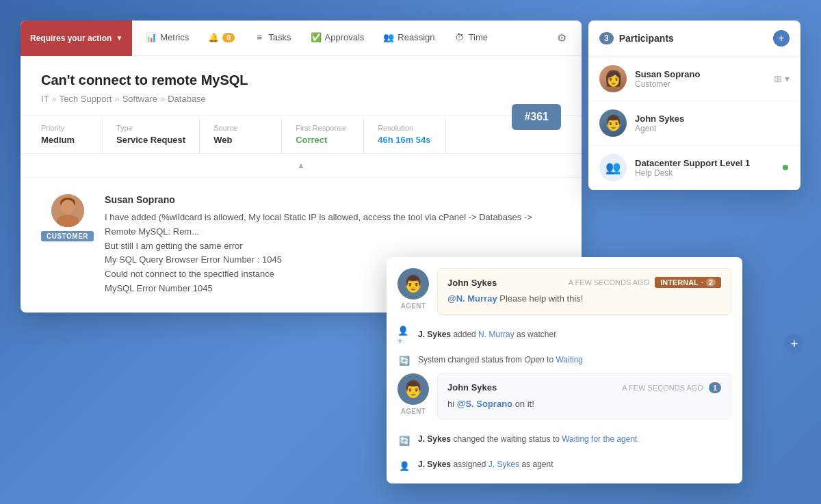 Image resolution: width=821 pixels, height=504 pixels. What do you see at coordinates (471, 38) in the screenshot?
I see `nav-time: ⏱ Time` at bounding box center [471, 38].